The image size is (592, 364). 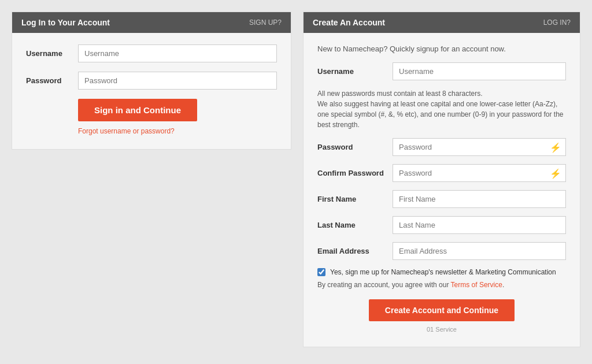 I want to click on reg-firstname-input, so click(x=479, y=199).